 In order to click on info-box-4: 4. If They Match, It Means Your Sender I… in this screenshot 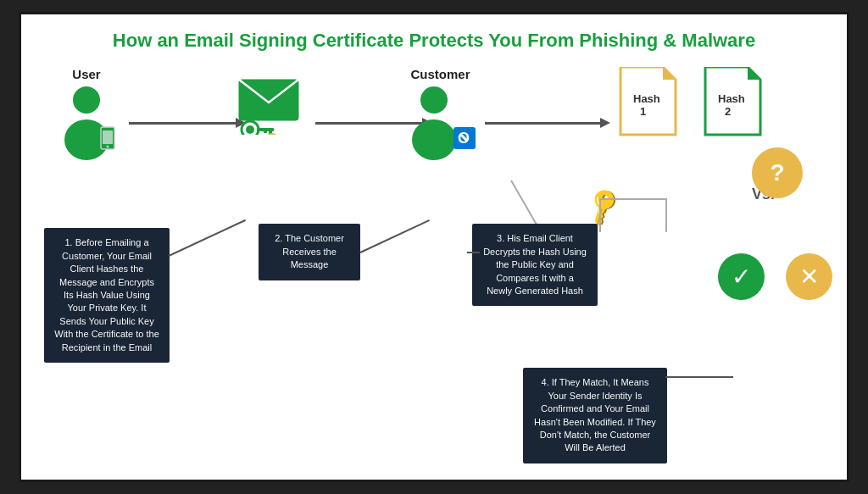, I will do `click(595, 415)`.